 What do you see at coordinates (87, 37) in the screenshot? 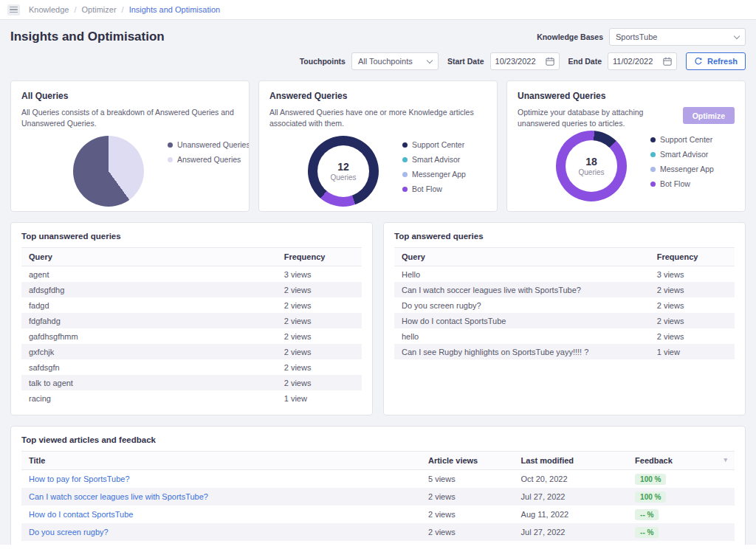
I see `page-title: Insights and Optimisation` at bounding box center [87, 37].